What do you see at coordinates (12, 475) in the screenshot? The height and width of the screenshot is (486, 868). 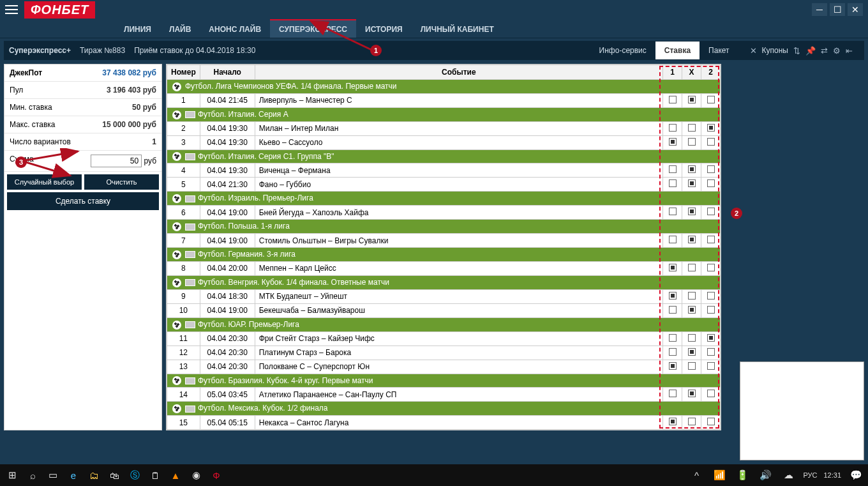 I see `start-icon: ⊞` at bounding box center [12, 475].